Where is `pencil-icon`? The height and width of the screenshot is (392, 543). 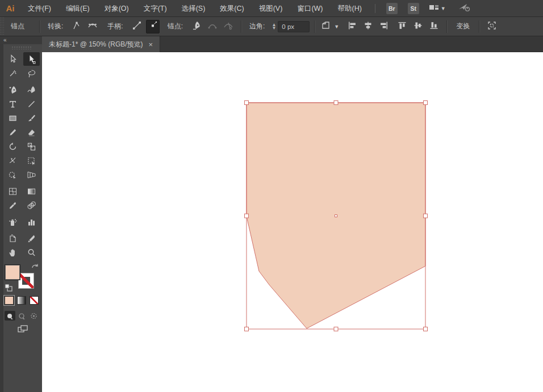
pencil-icon is located at coordinates (12, 133).